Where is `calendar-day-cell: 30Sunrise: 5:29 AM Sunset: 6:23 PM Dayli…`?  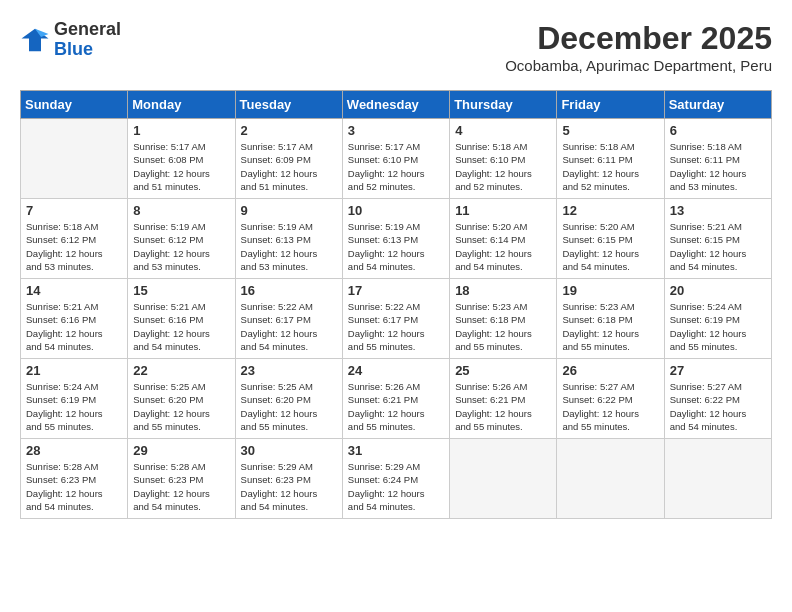
calendar-day-cell: 30Sunrise: 5:29 AM Sunset: 6:23 PM Dayli… is located at coordinates (288, 479).